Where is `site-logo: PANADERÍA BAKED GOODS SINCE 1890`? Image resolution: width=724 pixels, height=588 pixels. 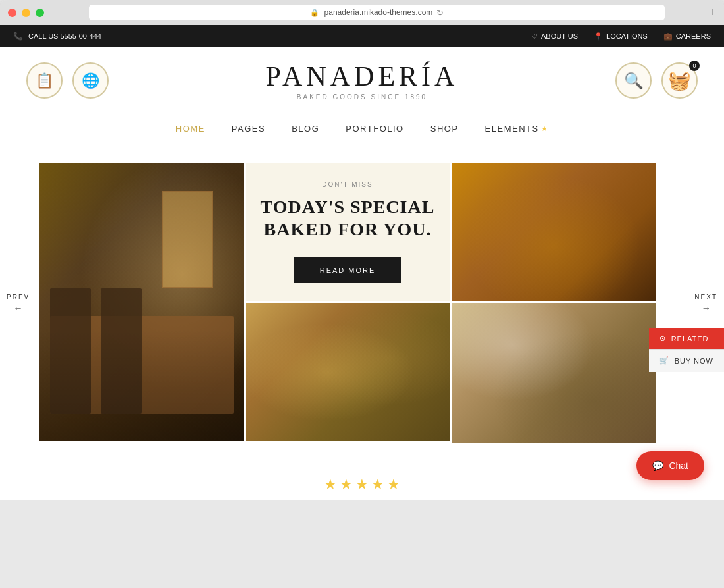 site-logo: PANADERÍA BAKED GOODS SINCE 1890 is located at coordinates (362, 80).